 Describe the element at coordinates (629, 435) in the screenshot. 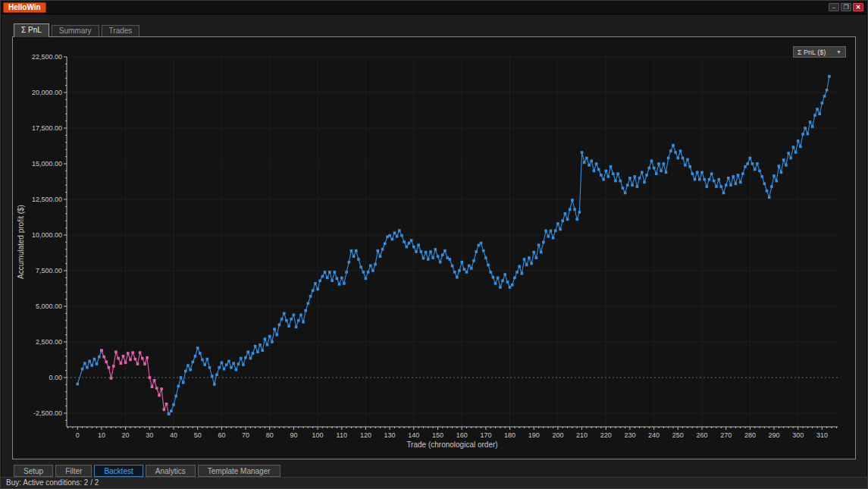

I see `svg-text: 230` at that location.